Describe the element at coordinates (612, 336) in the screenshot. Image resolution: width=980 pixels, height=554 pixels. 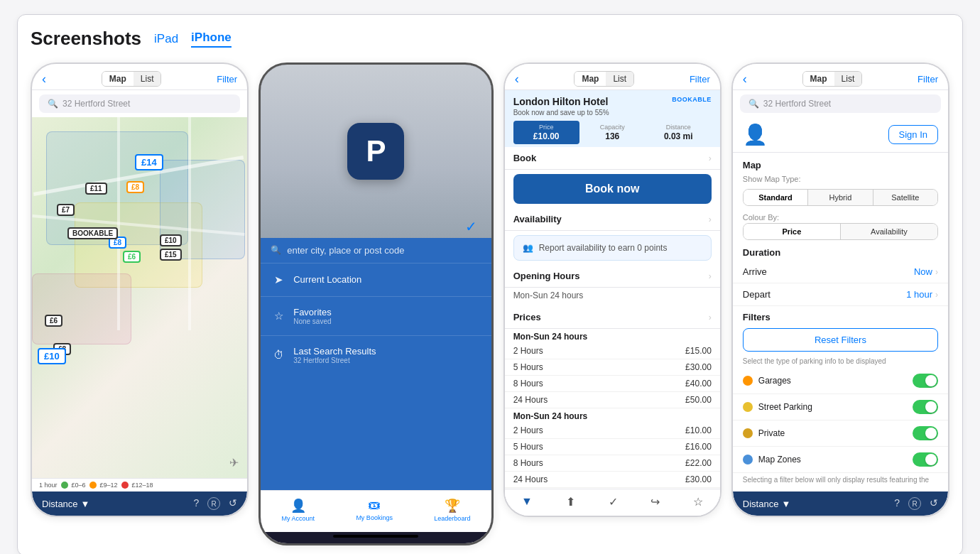
I see `s3-price-group1-title: Mon-Sun 24 hours` at that location.